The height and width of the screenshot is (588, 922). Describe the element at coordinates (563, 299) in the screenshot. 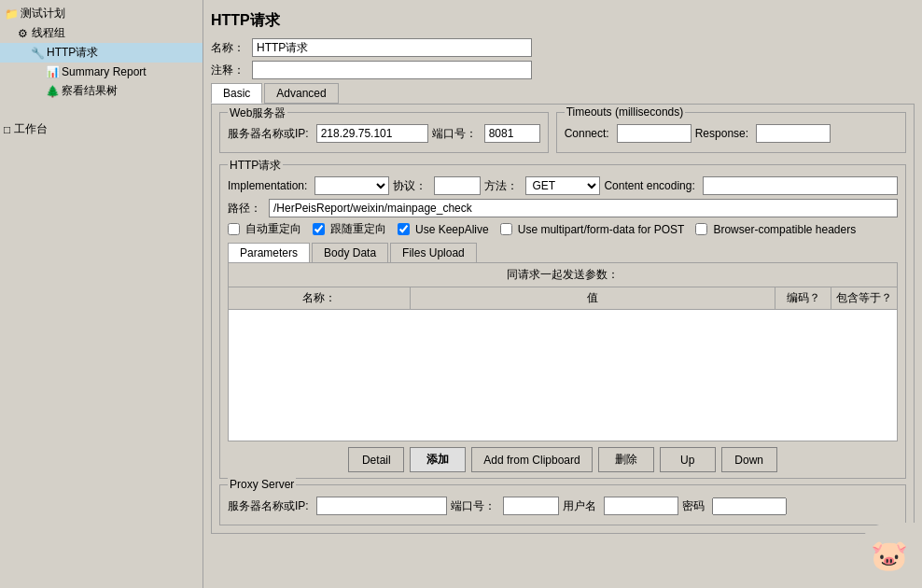

I see `params-header: 名称： 值 编码？ 包含等于？` at that location.